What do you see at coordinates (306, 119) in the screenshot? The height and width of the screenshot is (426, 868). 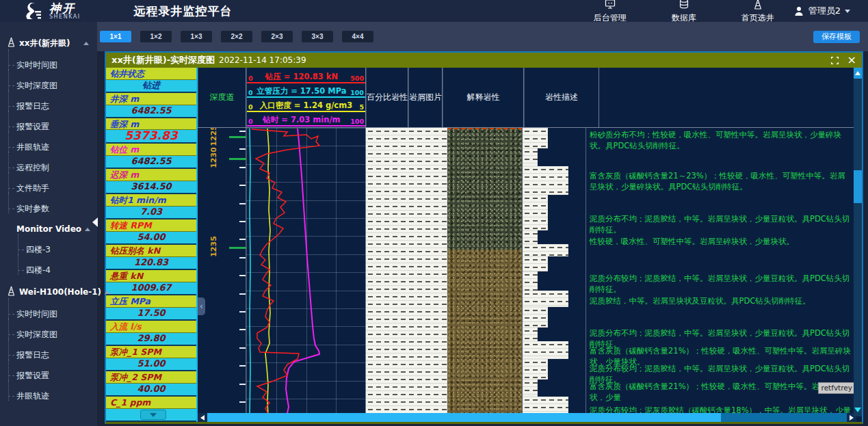 I see `curve-legend-row: 0 钻时 = 7.03 min/m 100` at bounding box center [306, 119].